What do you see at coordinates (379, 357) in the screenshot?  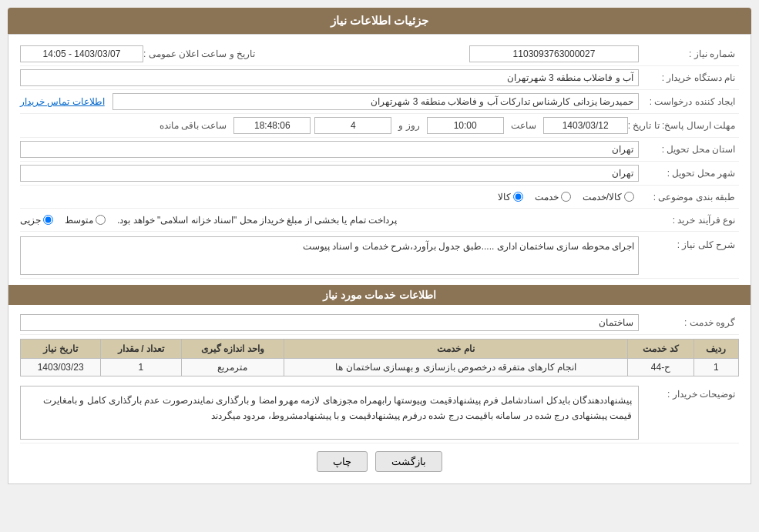 I see `services-table-section: ردیف کد خدمت نام خدمت واحد اندازه گیری ت…` at bounding box center [379, 357].